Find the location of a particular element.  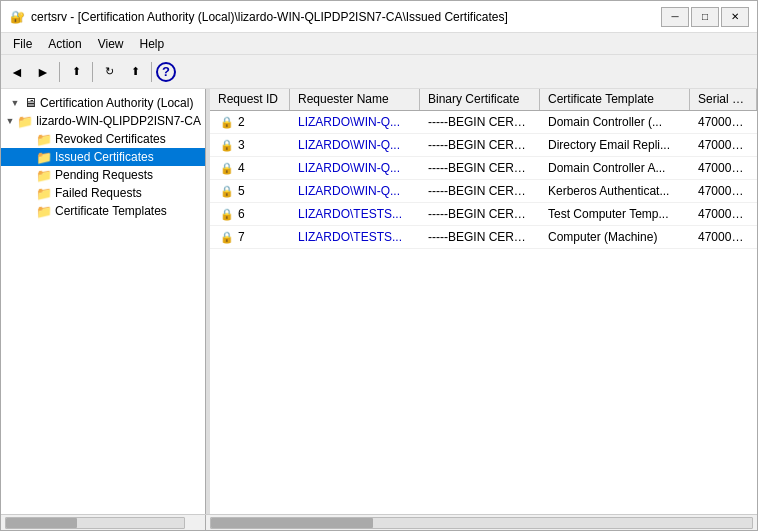

tree-item-failed: 📁 Failed Requests is located at coordinates (103, 193).